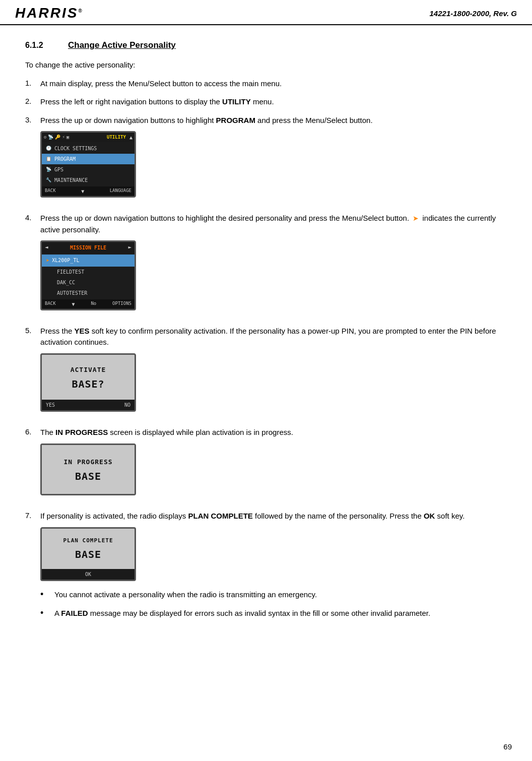  Describe the element at coordinates (314, 120) in the screenshot. I see `step-3-text-after: and press the Menu/Select button.` at that location.